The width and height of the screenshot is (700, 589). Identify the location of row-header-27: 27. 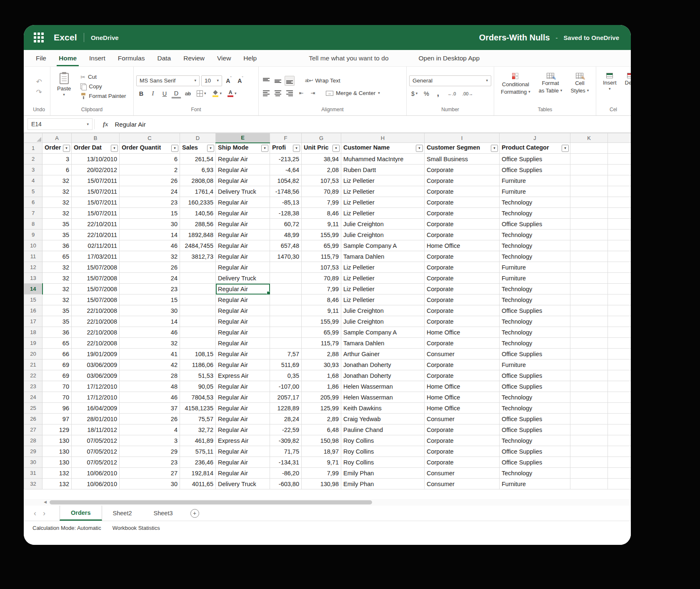
(33, 430).